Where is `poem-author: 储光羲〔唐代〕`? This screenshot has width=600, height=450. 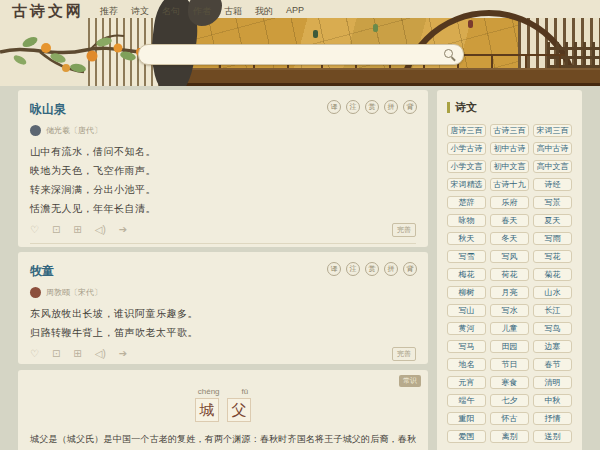 poem-author: 储光羲〔唐代〕 is located at coordinates (74, 130).